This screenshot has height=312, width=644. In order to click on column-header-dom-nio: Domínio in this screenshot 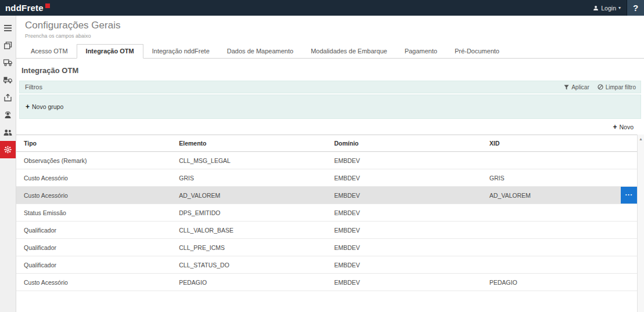, I will do `click(404, 143)`.